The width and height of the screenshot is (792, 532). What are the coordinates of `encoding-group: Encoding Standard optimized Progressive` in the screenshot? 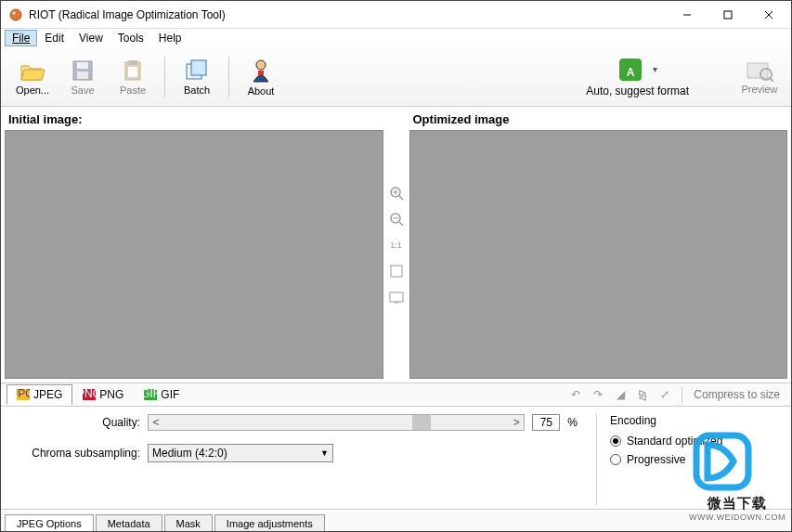 It's located at (689, 460).